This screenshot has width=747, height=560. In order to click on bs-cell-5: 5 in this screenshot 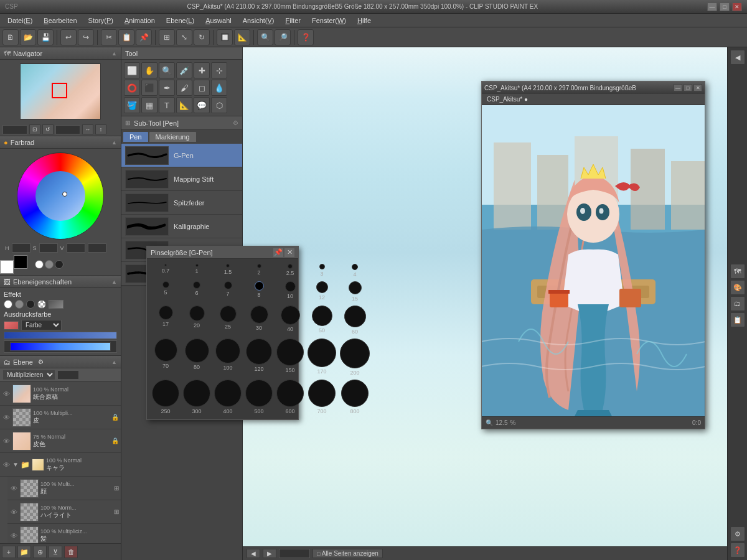, I will do `click(166, 291)`.